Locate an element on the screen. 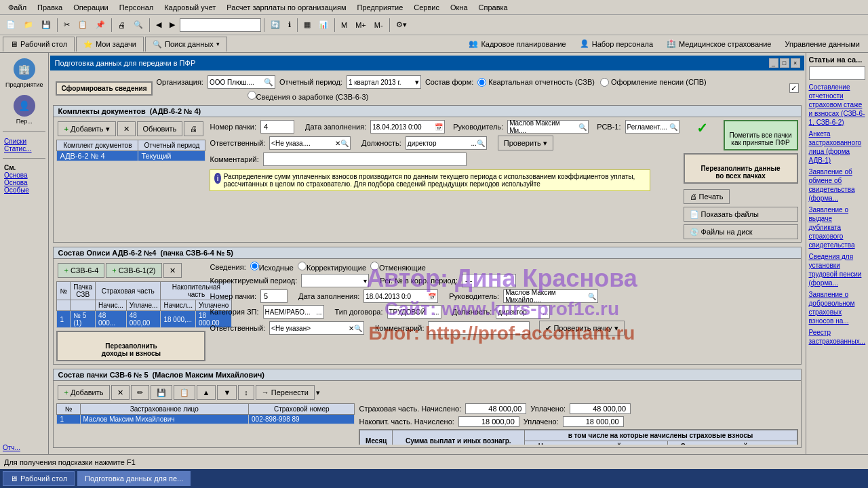 The width and height of the screenshot is (868, 488). contract-input: ТРУДОВОЙ ... is located at coordinates (414, 312).